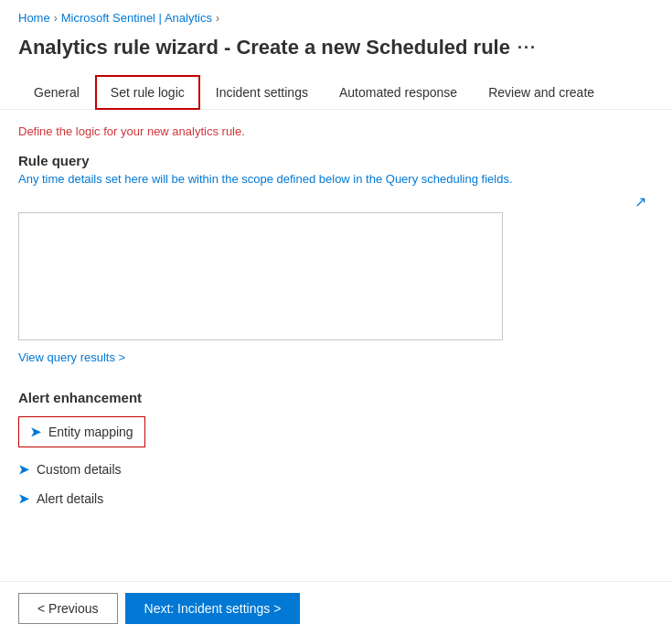  Describe the element at coordinates (69, 499) in the screenshot. I see `alert-details-label: Alert details` at that location.